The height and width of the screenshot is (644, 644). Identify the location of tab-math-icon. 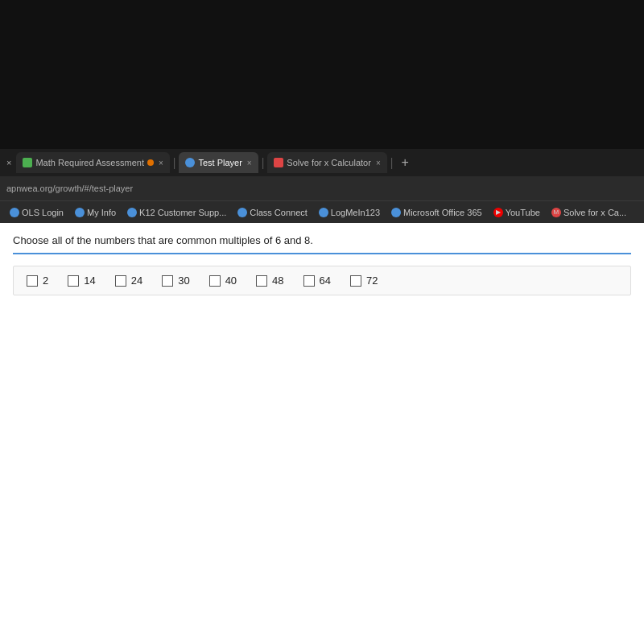
(27, 163).